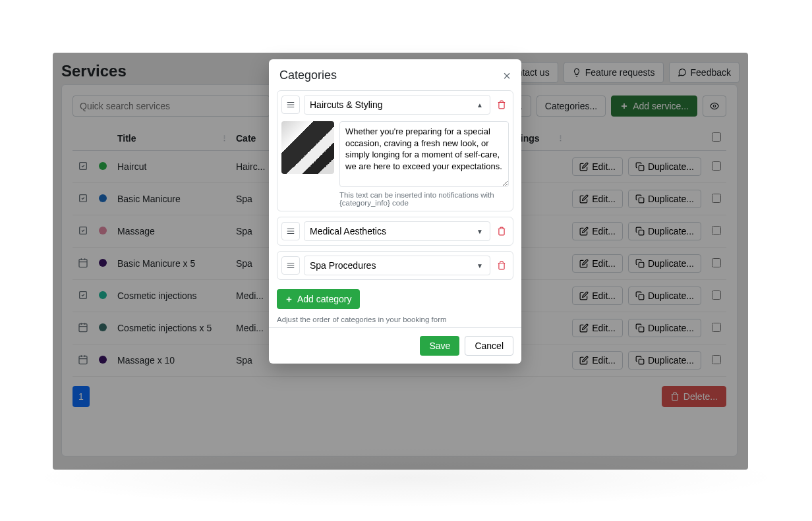 The image size is (812, 521). What do you see at coordinates (318, 299) in the screenshot?
I see `add-category-button: Add category` at bounding box center [318, 299].